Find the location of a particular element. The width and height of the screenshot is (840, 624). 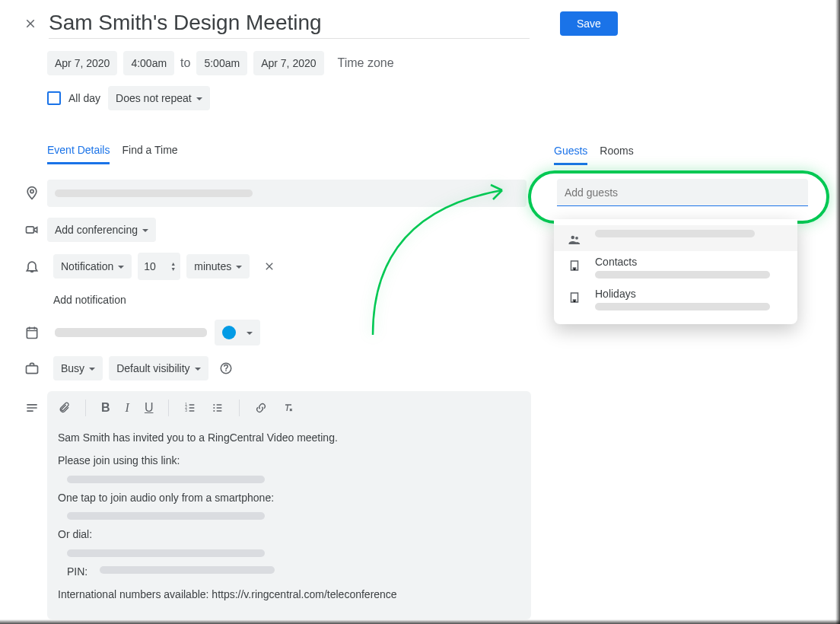

location-input is located at coordinates (287, 193).